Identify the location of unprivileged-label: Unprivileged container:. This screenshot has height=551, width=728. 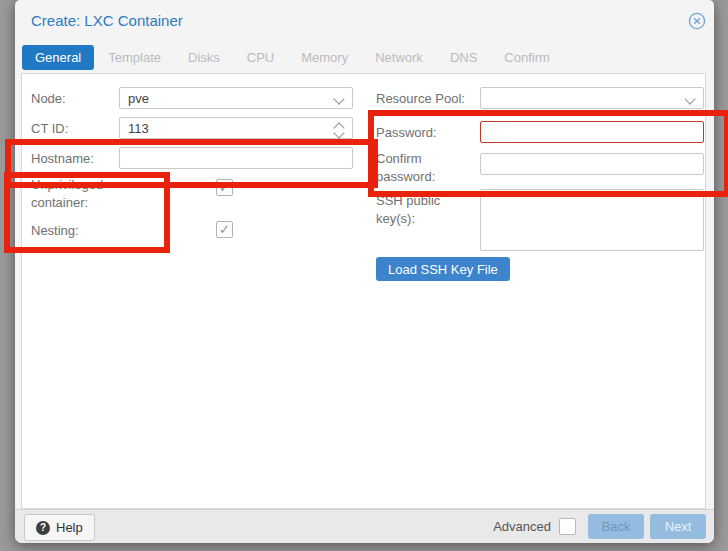
(74, 194).